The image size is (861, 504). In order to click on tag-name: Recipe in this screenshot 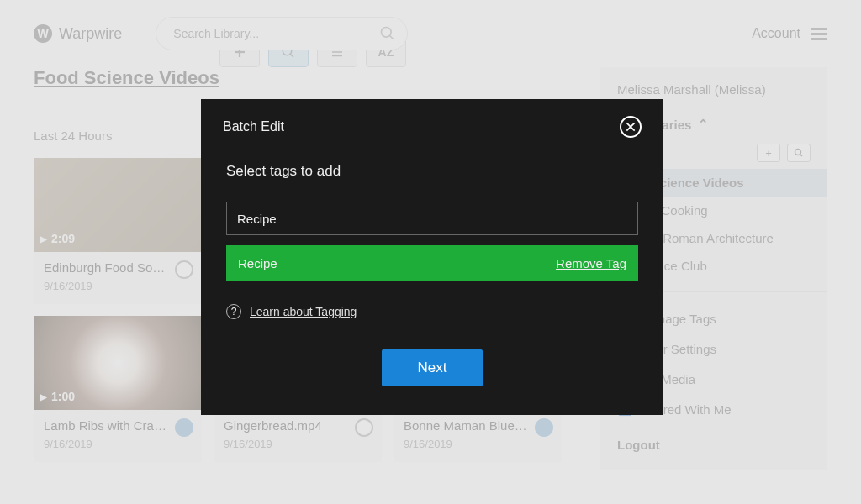, I will do `click(257, 264)`.